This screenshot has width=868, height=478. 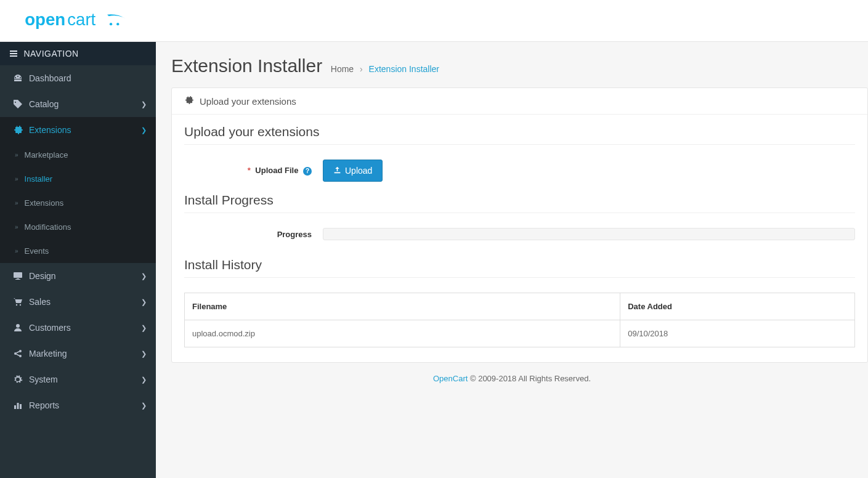 I want to click on upload-file-label: * Upload File ?, so click(x=254, y=171).